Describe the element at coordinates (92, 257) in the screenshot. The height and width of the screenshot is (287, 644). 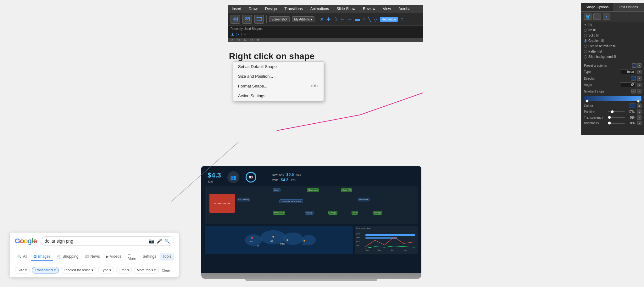
I see `tab-news: 📰 News` at that location.